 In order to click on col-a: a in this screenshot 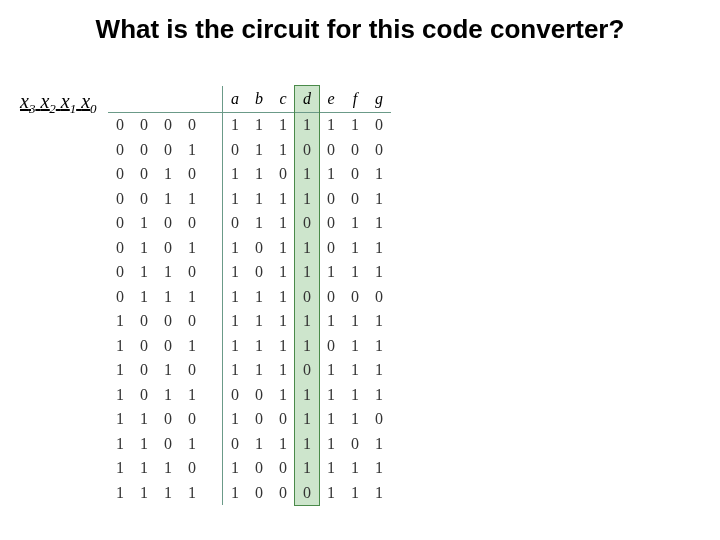, I will do `click(235, 100)`.